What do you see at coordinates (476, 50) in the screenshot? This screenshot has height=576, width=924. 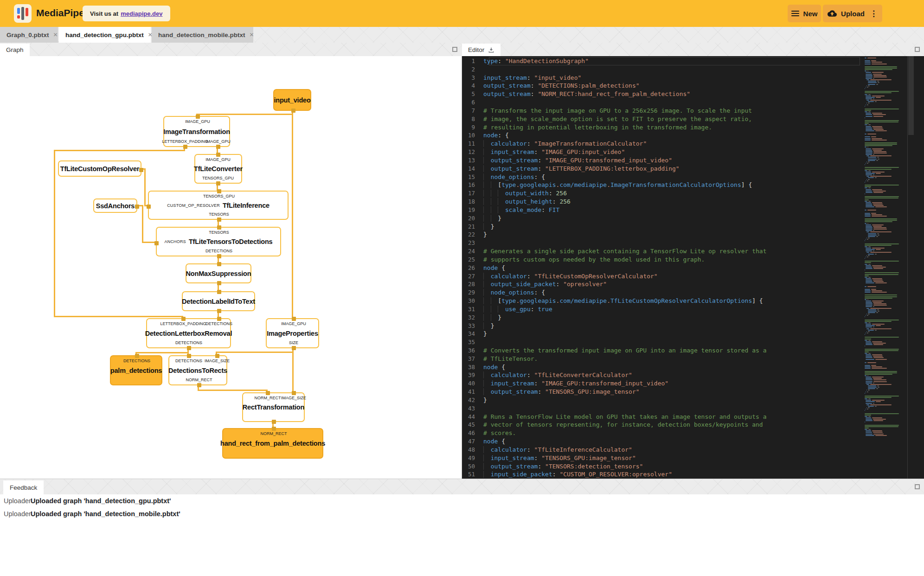 I see `editor-tab-label: Editor` at bounding box center [476, 50].